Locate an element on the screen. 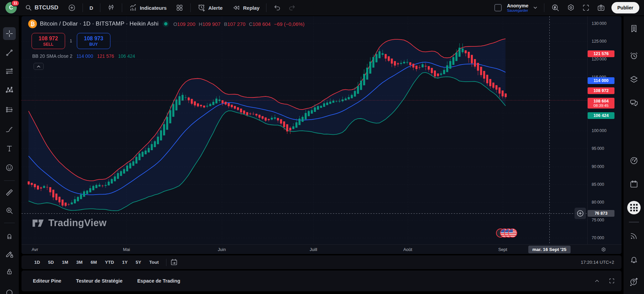  tool-hide-drawings is located at coordinates (9, 289).